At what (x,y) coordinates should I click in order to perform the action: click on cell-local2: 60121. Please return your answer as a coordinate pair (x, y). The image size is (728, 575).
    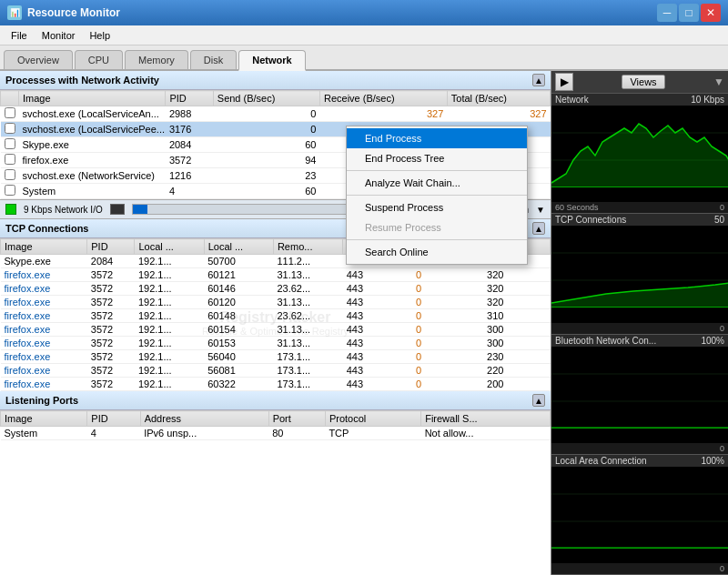
    Looking at the image, I should click on (238, 275).